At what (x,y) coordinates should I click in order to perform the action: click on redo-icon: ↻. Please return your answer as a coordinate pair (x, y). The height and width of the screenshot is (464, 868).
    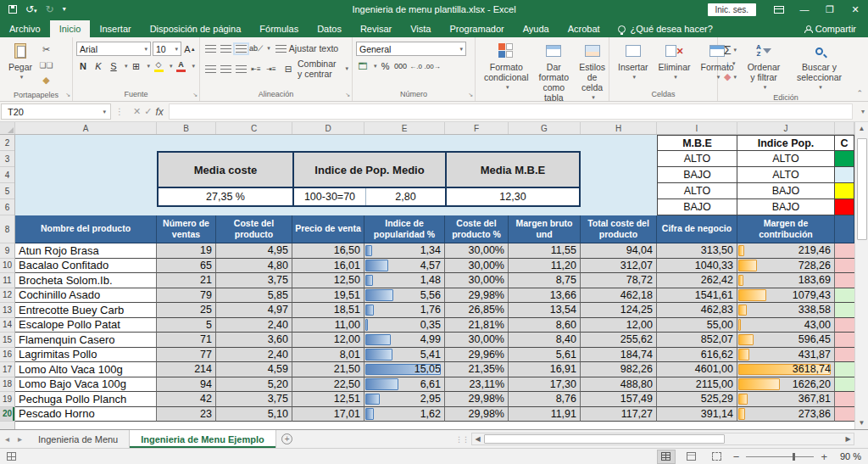
    Looking at the image, I should click on (50, 9).